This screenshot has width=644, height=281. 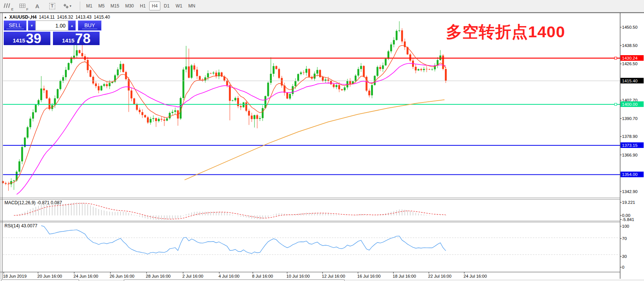 I want to click on toolbar-separator, so click(x=80, y=6).